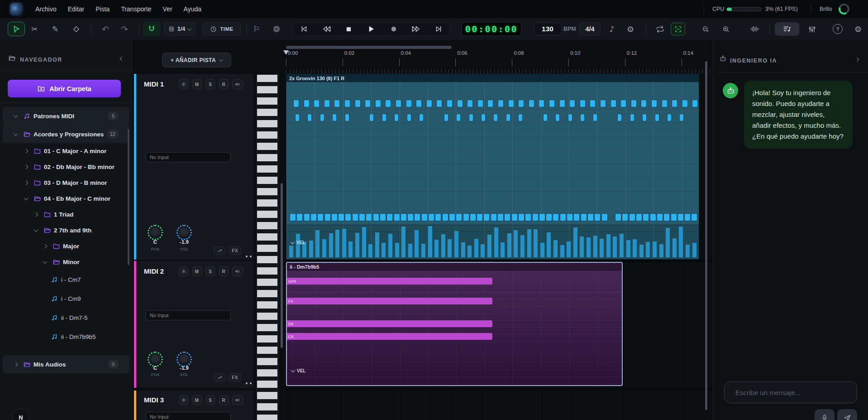 This screenshot has height=420, width=868. What do you see at coordinates (66, 318) in the screenshot?
I see `tree-item: ii - Dm7-5` at bounding box center [66, 318].